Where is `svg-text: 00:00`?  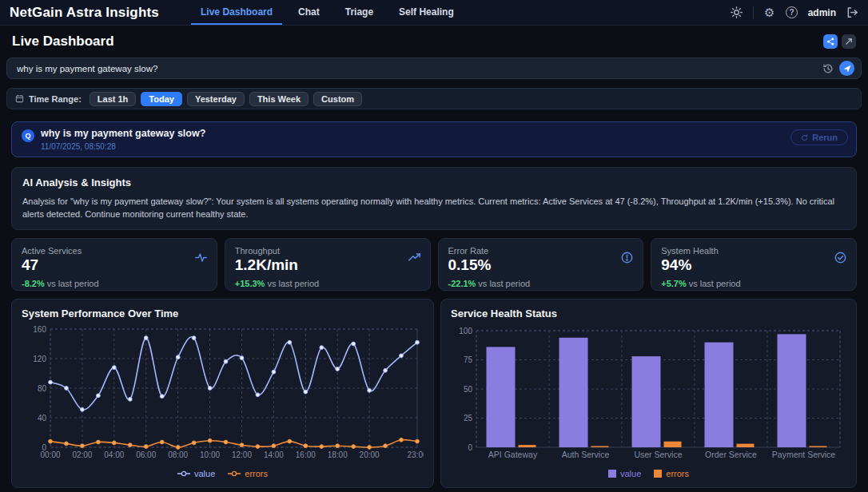
svg-text: 00:00 is located at coordinates (50, 455).